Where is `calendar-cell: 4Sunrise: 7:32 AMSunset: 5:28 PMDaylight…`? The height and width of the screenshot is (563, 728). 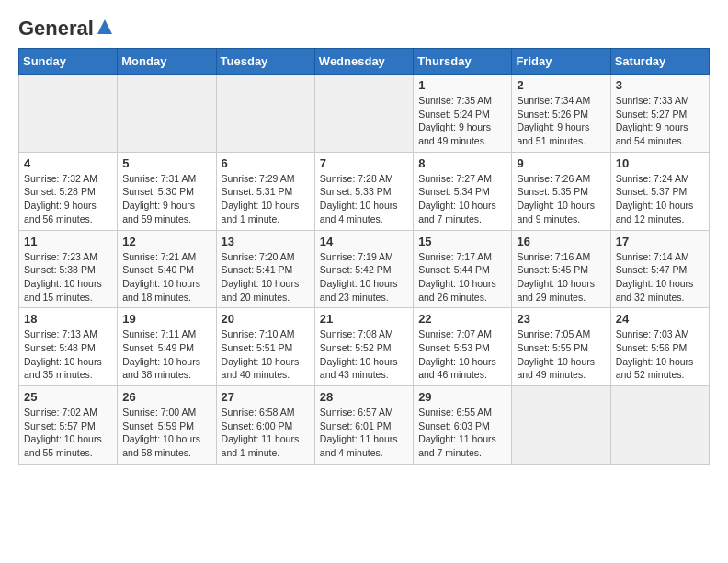
calendar-cell: 4Sunrise: 7:32 AMSunset: 5:28 PMDaylight… is located at coordinates (68, 191).